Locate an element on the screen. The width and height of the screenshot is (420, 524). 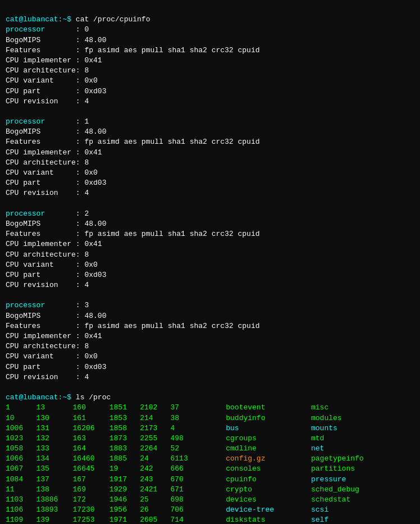
proc-label-3: processor is located at coordinates (25, 306).